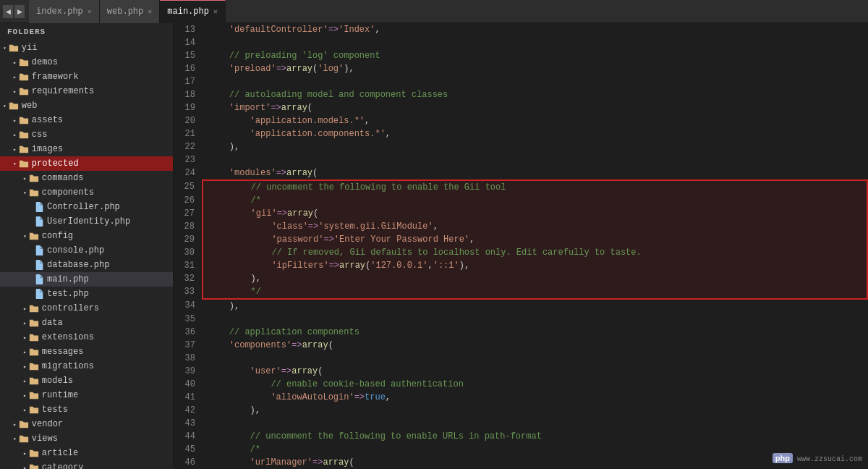  I want to click on sidebar-item-console.php: console.php, so click(87, 250).